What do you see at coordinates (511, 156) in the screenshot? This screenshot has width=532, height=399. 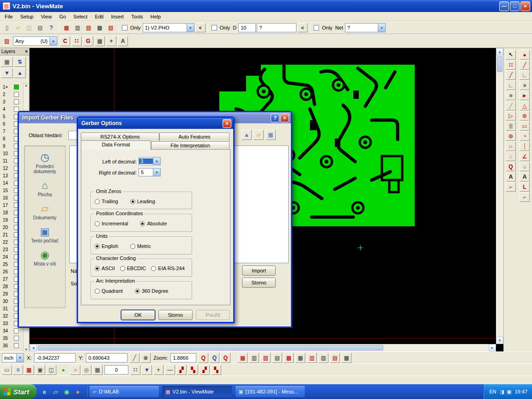 I see `polygon-icon: ⌂` at bounding box center [511, 156].